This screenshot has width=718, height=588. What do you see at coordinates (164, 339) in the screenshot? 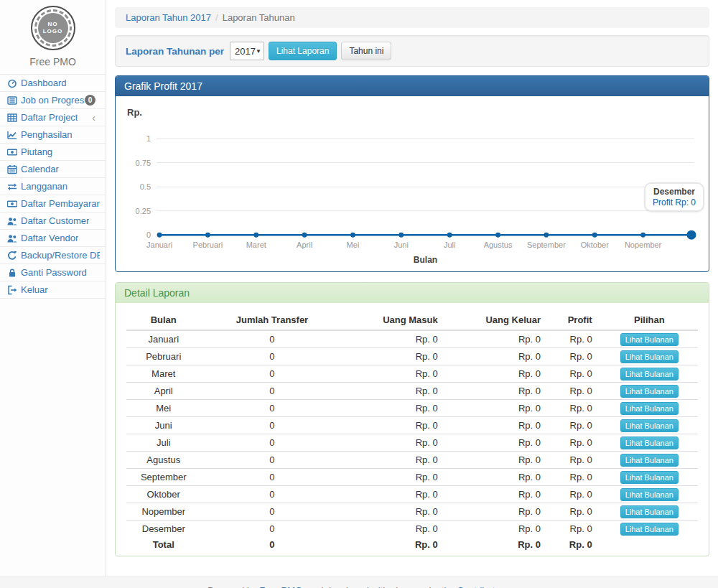
I see `bulan-cell: Januari` at bounding box center [164, 339].